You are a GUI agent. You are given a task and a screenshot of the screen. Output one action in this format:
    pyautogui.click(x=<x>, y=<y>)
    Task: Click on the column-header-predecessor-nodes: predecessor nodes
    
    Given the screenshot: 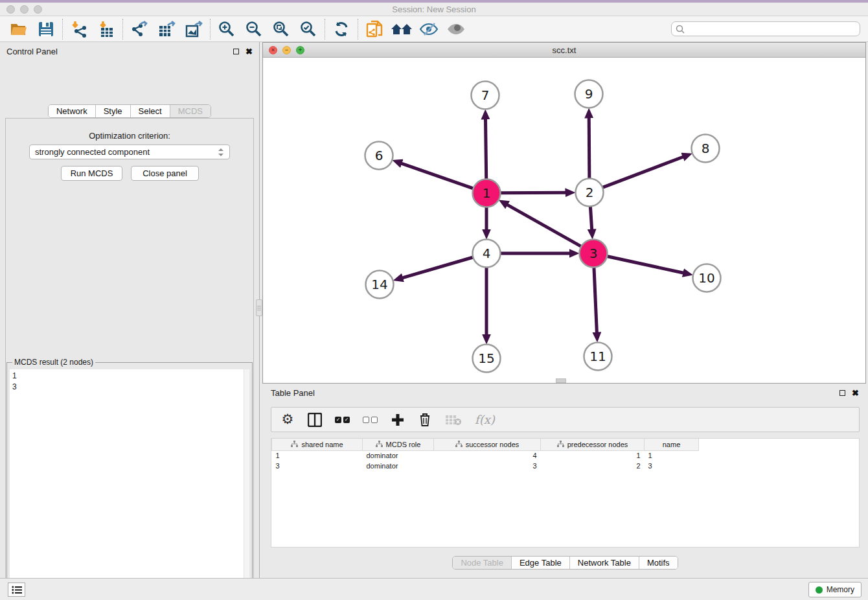 What is the action you would take?
    pyautogui.click(x=593, y=444)
    